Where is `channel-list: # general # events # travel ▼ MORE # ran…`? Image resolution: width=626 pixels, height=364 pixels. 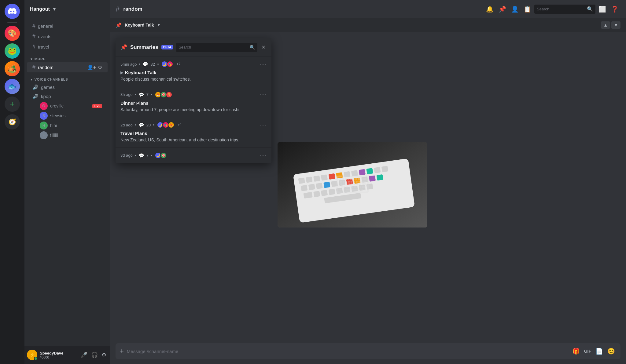
channel-list: # general # events # travel ▼ MORE # ran… is located at coordinates (67, 182).